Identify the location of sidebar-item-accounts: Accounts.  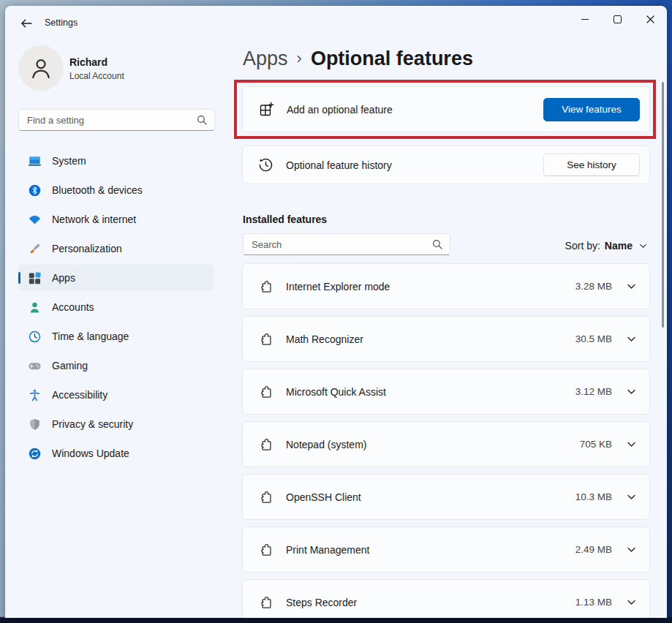
(116, 307).